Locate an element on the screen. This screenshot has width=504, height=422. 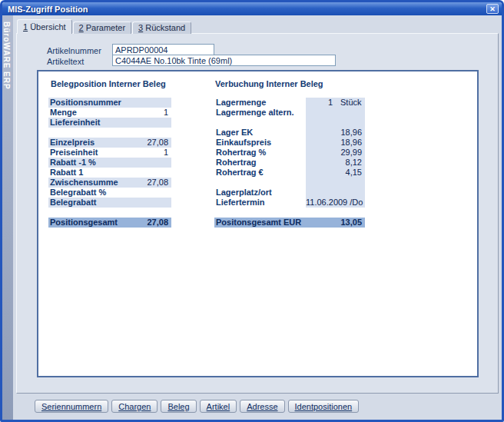
beleg-button: Beleg is located at coordinates (178, 406).